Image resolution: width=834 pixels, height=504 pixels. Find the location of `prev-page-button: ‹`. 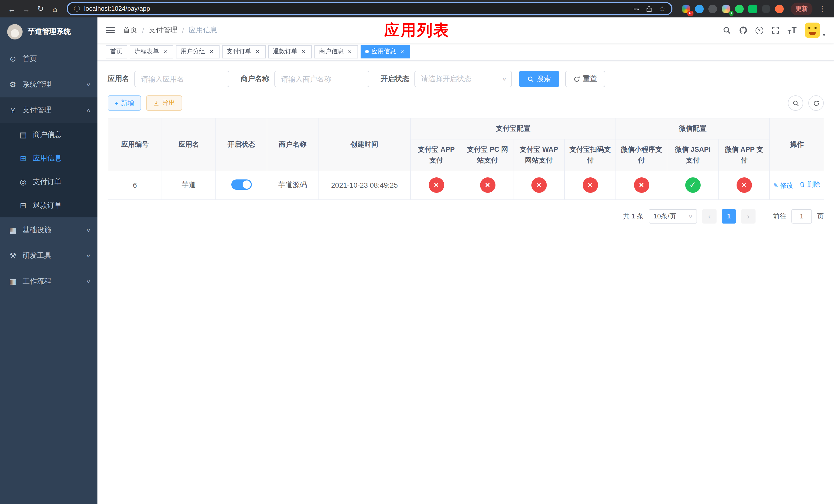

prev-page-button: ‹ is located at coordinates (709, 216).